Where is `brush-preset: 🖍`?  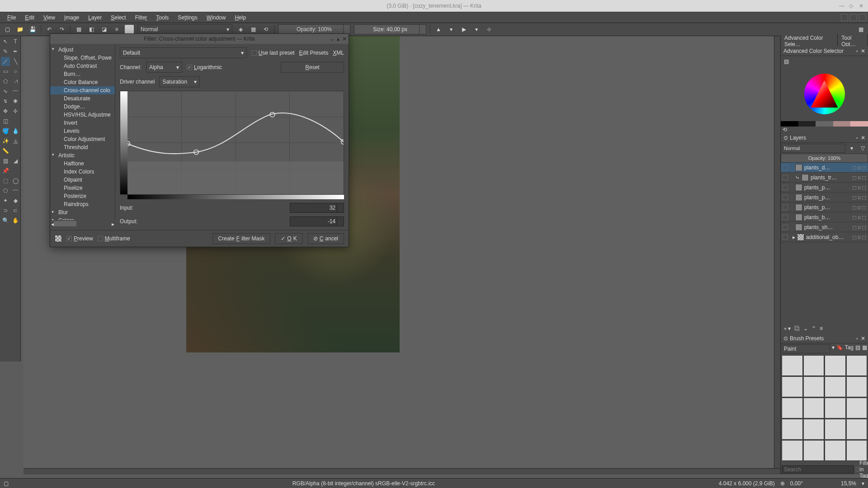
brush-preset: 🖍 is located at coordinates (835, 387).